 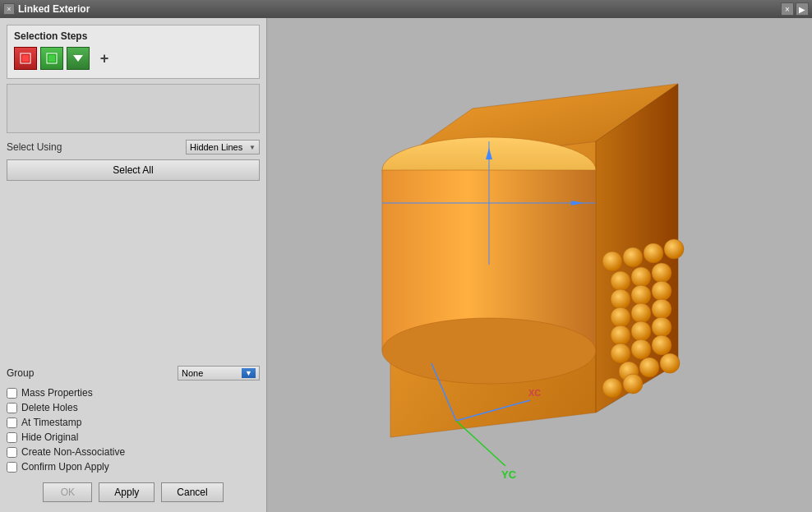 What do you see at coordinates (133, 373) in the screenshot?
I see `group-row: Group None ▼` at bounding box center [133, 373].